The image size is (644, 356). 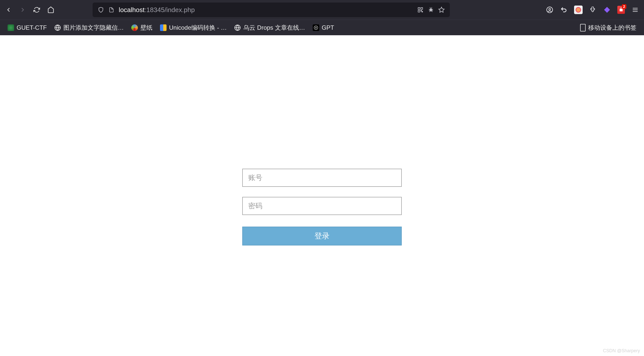 What do you see at coordinates (9, 10) in the screenshot?
I see `back-button` at bounding box center [9, 10].